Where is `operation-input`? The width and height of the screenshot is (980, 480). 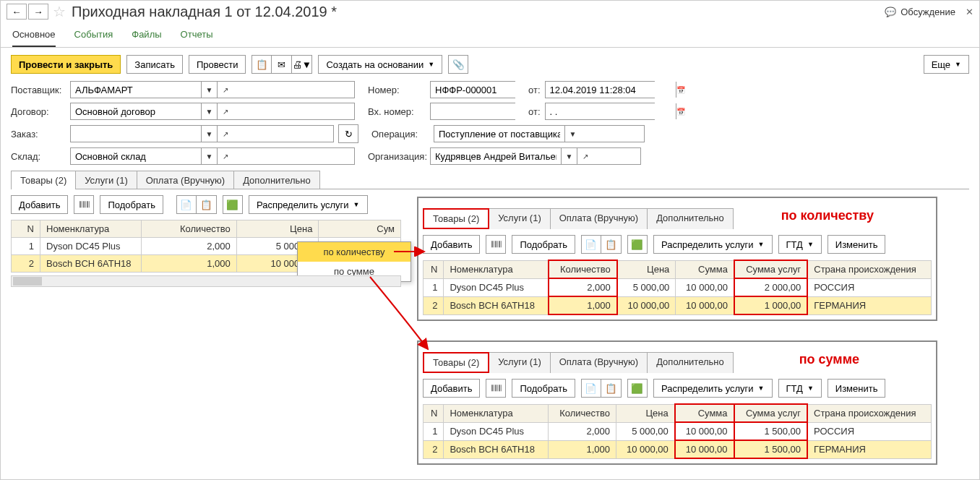
operation-input is located at coordinates (499, 134).